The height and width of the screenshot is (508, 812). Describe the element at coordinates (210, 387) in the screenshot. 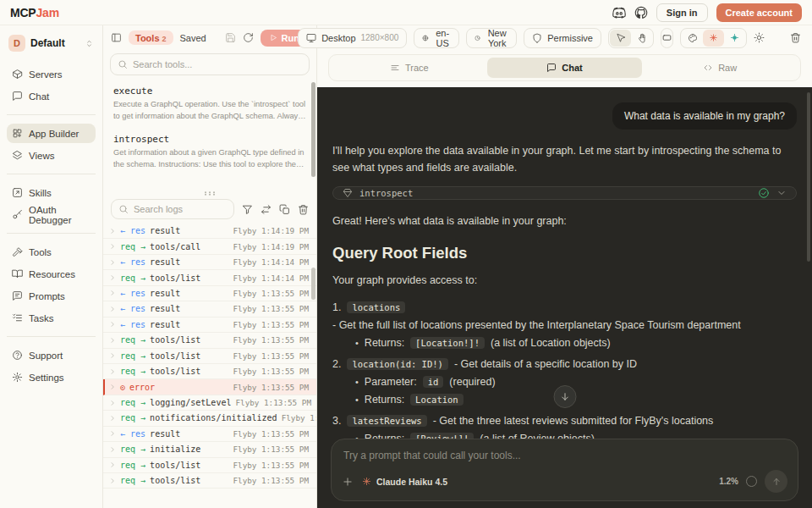

I see `log-row: ⊙ error Flyby 1:13:55 PM` at that location.